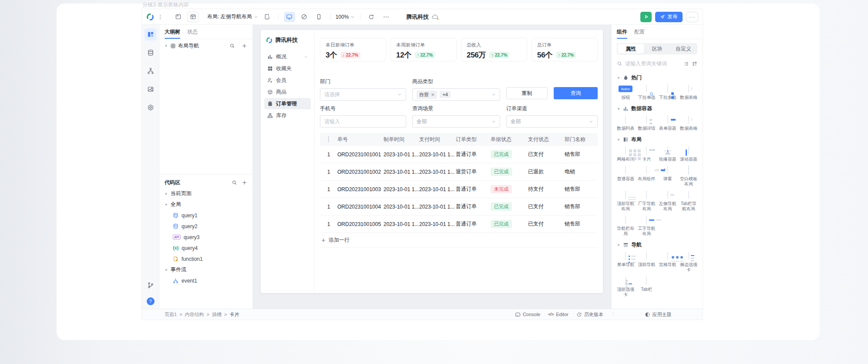 This screenshot has height=364, width=868. What do you see at coordinates (646, 177) in the screenshot?
I see `palette-item: 布局组件` at bounding box center [646, 177].